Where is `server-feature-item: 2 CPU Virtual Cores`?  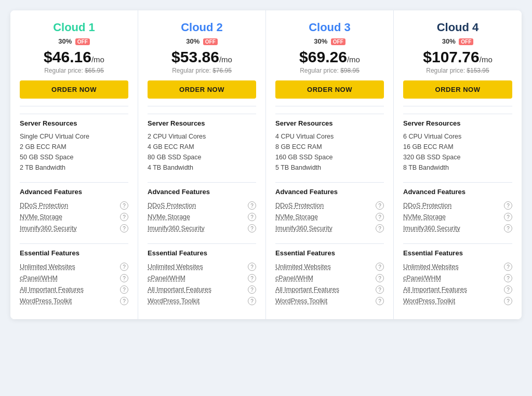 server-feature-item: 2 CPU Virtual Cores is located at coordinates (202, 136).